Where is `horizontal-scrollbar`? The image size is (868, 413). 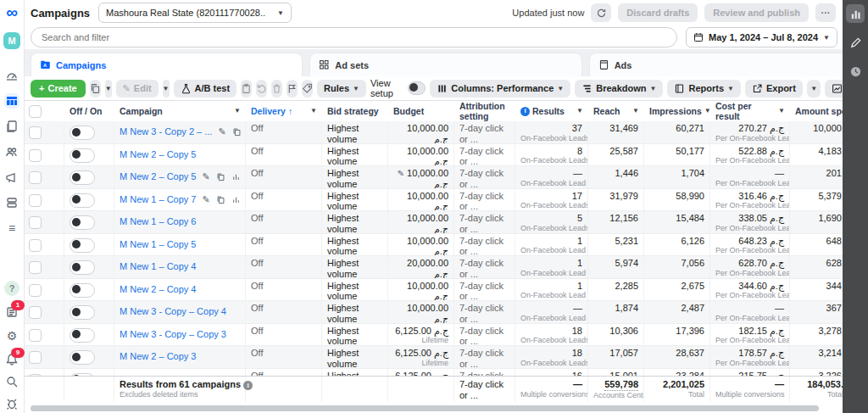
horizontal-scrollbar is located at coordinates (425, 409).